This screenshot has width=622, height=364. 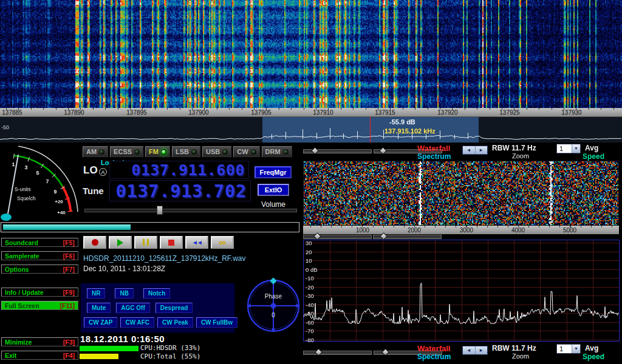 What do you see at coordinates (310, 313) in the screenshot?
I see `db-axis-label: -50` at bounding box center [310, 313].